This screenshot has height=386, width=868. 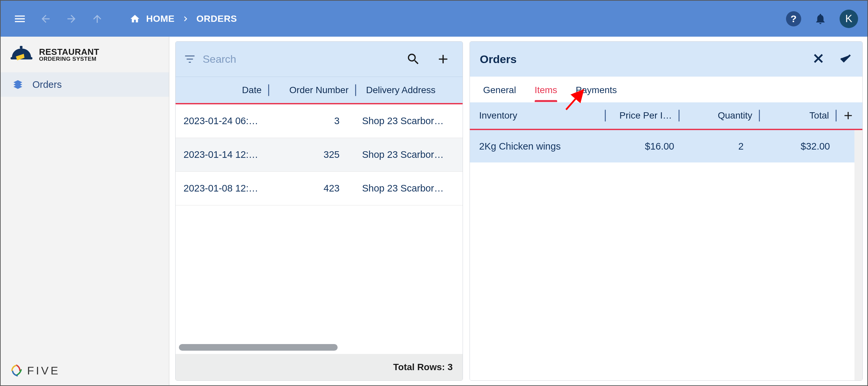 I want to click on help-button: ?, so click(x=794, y=19).